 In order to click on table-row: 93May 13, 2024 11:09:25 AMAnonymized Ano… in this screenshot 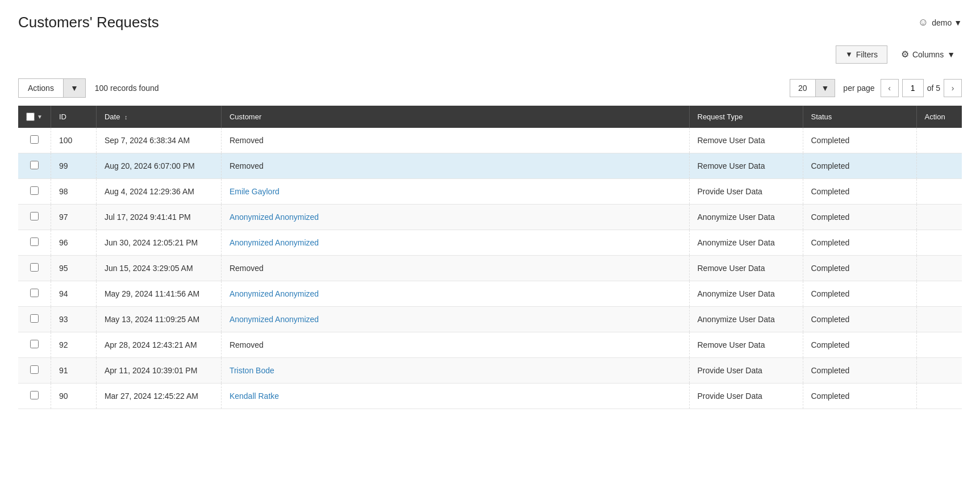, I will do `click(490, 319)`.